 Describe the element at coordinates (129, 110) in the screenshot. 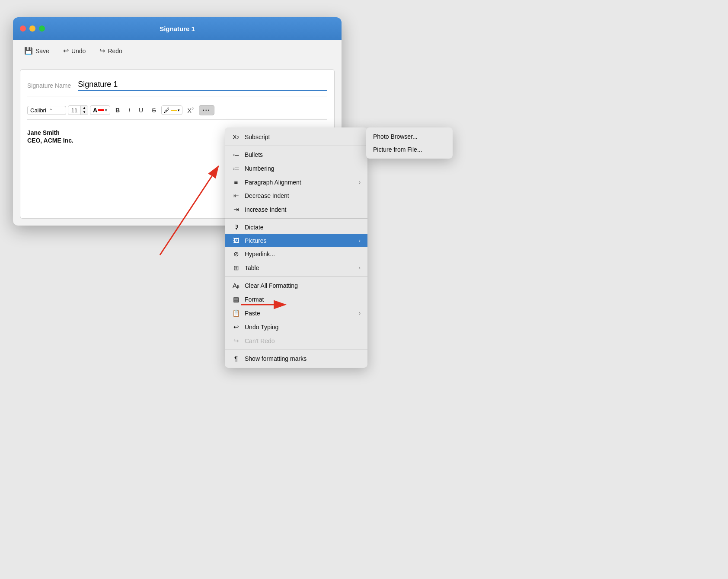

I see `italic-button: I` at that location.